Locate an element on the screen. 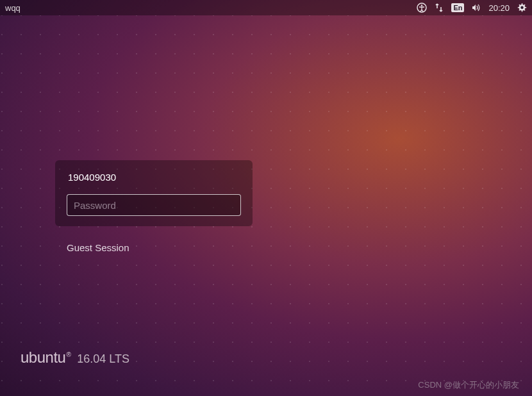 The image size is (532, 396). brand-text: ubuntu is located at coordinates (43, 358).